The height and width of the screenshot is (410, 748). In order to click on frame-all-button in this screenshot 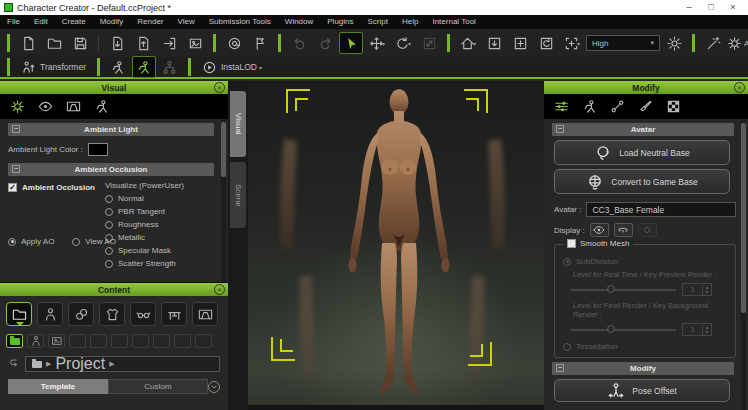, I will do `click(520, 43)`.